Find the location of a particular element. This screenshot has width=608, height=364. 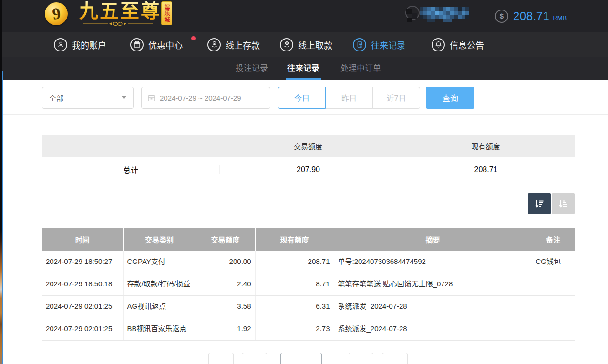

cell-balance: 8.71 is located at coordinates (295, 284).